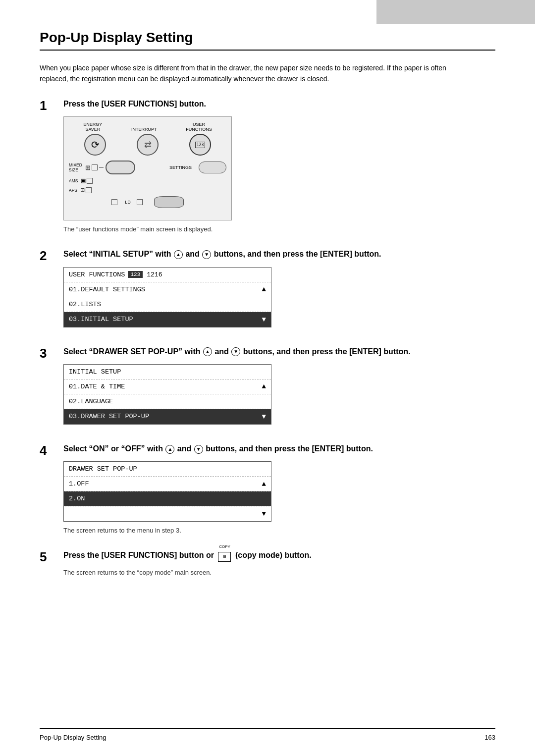  What do you see at coordinates (279, 489) in the screenshot?
I see `step-4-content: Select “ON” or “OFF” with ▲ and ▼ button…` at bounding box center [279, 489].